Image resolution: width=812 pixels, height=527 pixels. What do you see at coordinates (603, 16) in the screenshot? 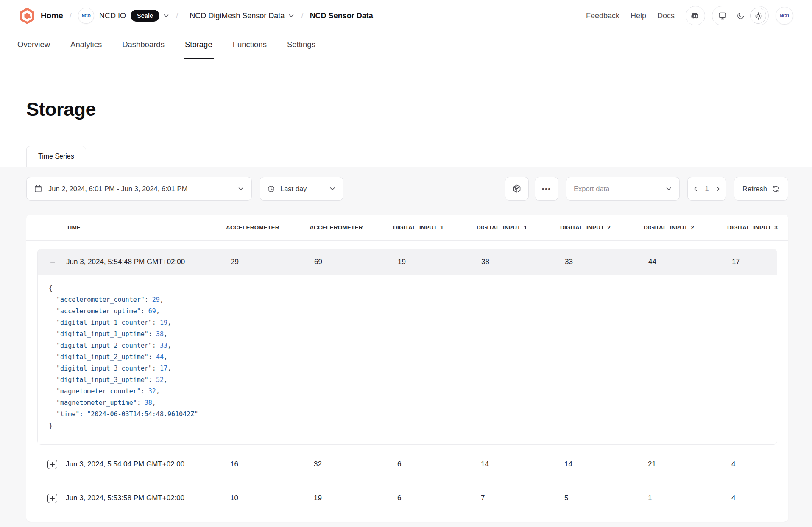
I see `feedback-link: Feedback` at bounding box center [603, 16].